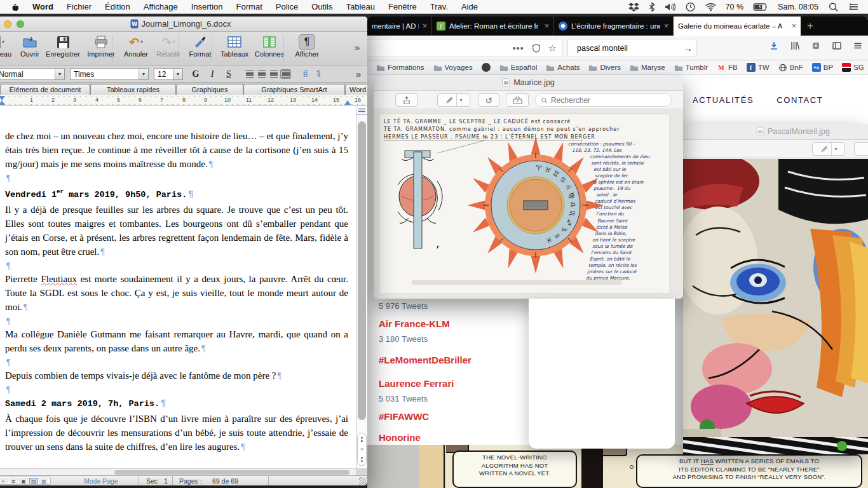  I want to click on bookmark-facebook: fTW, so click(758, 67).